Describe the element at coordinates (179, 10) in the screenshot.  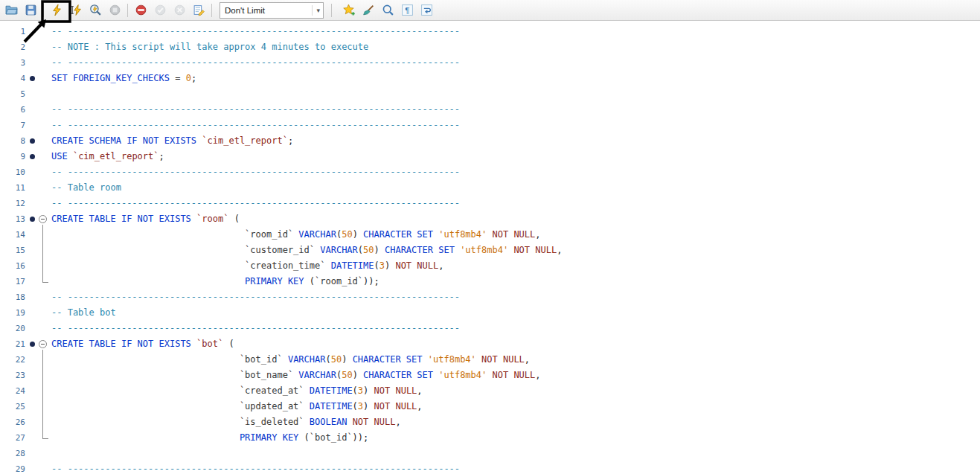
I see `rollback-button` at that location.